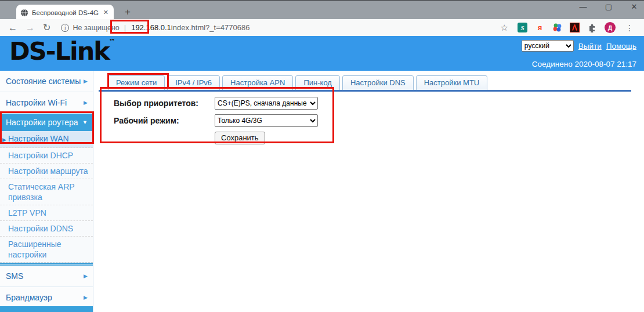 The image size is (644, 312). What do you see at coordinates (24, 13) in the screenshot?
I see `globe-favicon` at bounding box center [24, 13].